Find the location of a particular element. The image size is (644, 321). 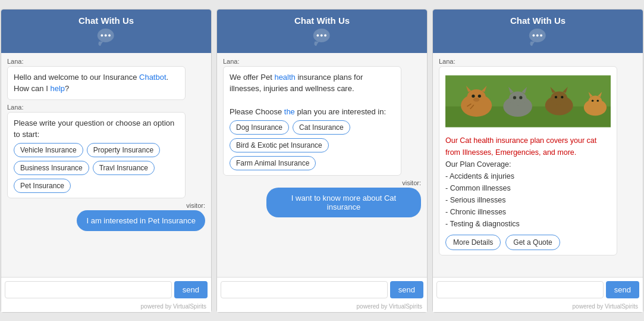

visitor-label-2: visitor: is located at coordinates (344, 183).